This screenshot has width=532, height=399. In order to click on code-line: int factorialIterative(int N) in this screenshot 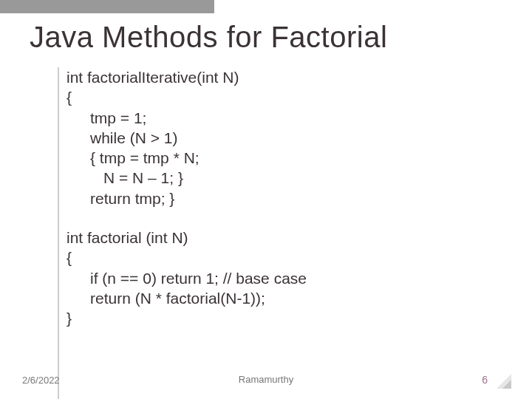, I will do `click(284, 77)`.